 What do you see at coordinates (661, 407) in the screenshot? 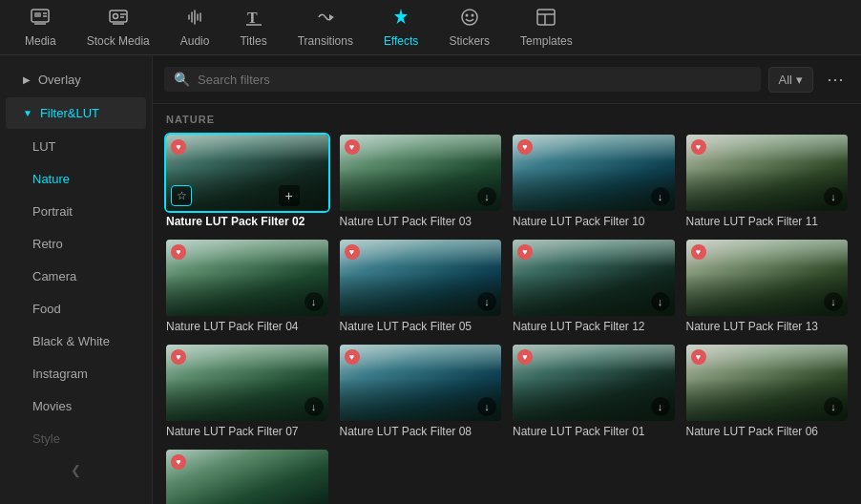
I see `download-btn-filter-01: ↓` at bounding box center [661, 407].